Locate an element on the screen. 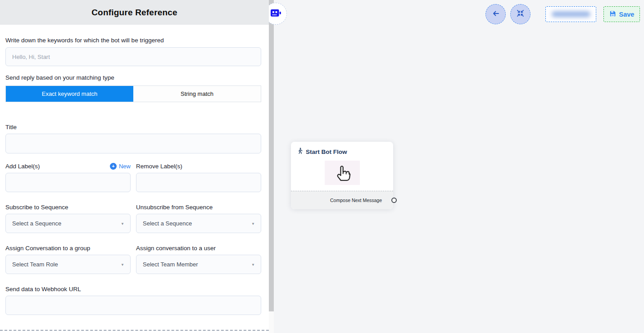 This screenshot has width=644, height=333. save-button: Save is located at coordinates (621, 14).